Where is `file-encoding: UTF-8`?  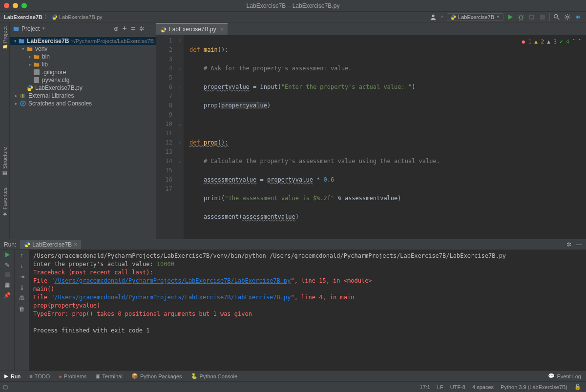 file-encoding: UTF-8 is located at coordinates (458, 387).